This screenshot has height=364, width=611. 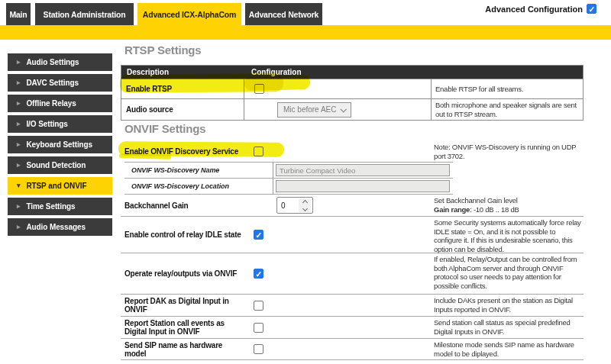 What do you see at coordinates (18, 14) in the screenshot?
I see `tab-main: Main` at bounding box center [18, 14].